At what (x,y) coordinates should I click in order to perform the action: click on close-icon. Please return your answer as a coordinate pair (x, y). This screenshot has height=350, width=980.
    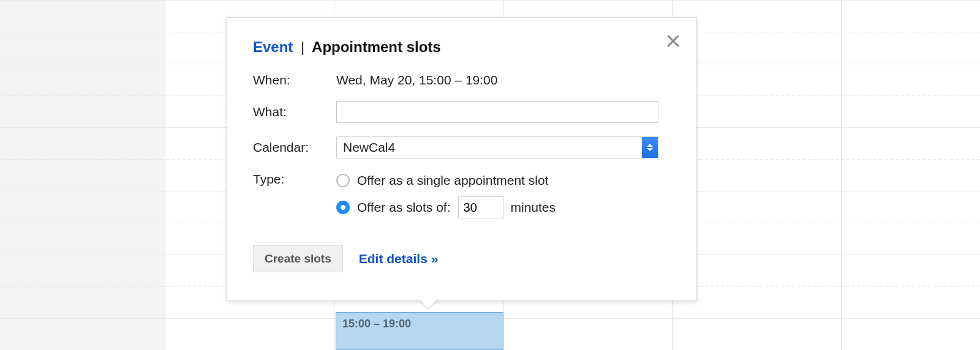
    Looking at the image, I should click on (673, 41).